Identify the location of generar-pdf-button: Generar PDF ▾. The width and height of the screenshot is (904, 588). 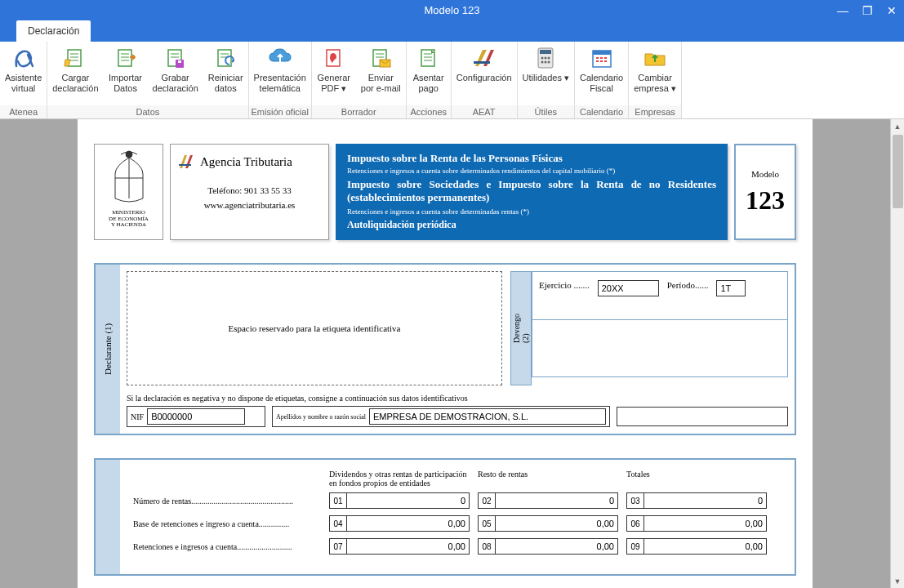
(334, 74).